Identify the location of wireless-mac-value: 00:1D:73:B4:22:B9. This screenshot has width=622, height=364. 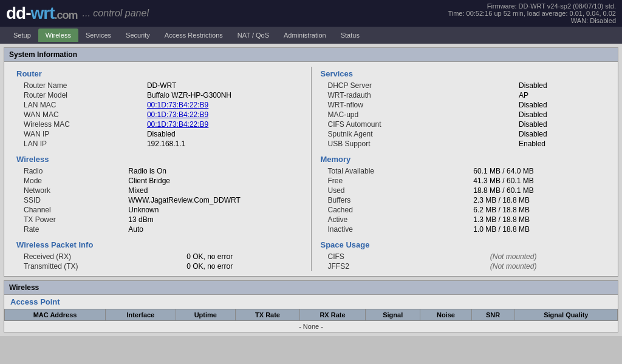
(224, 124).